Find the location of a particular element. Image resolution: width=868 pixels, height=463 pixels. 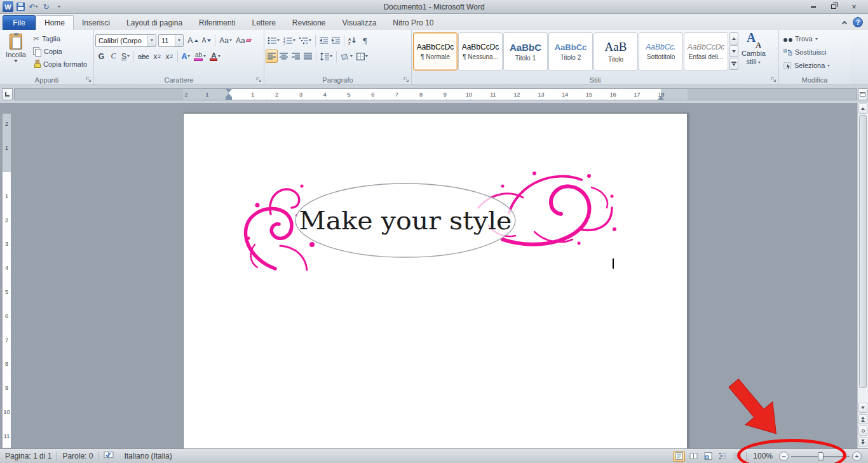

undo-button: ↶ is located at coordinates (33, 6).